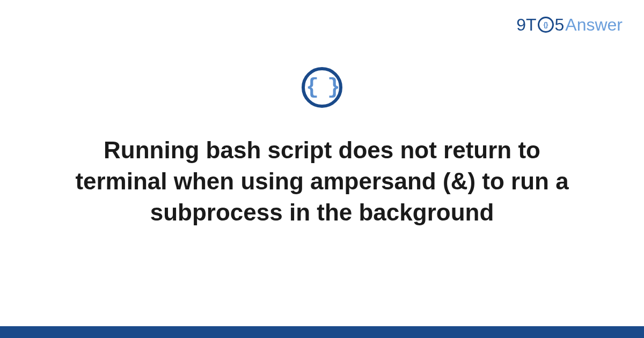 The height and width of the screenshot is (338, 644). Describe the element at coordinates (569, 25) in the screenshot. I see `site-logo: 9T {} 5 Answer` at that location.